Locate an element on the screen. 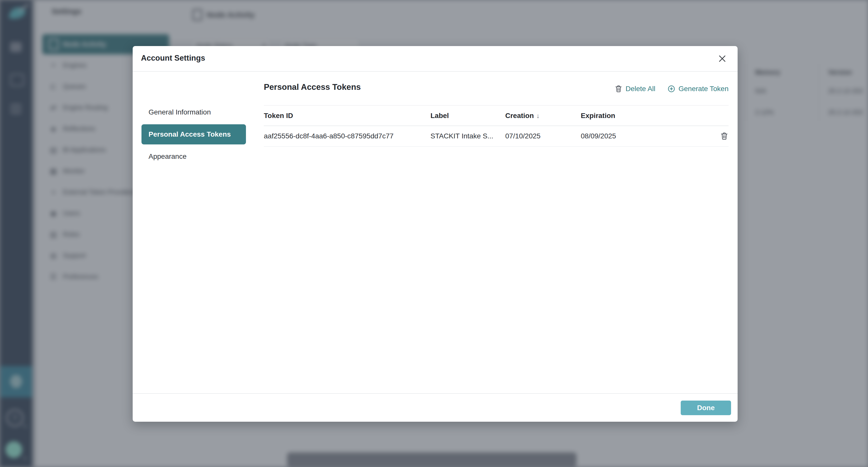 The height and width of the screenshot is (467, 868). creation-header-label: Creation is located at coordinates (520, 116).